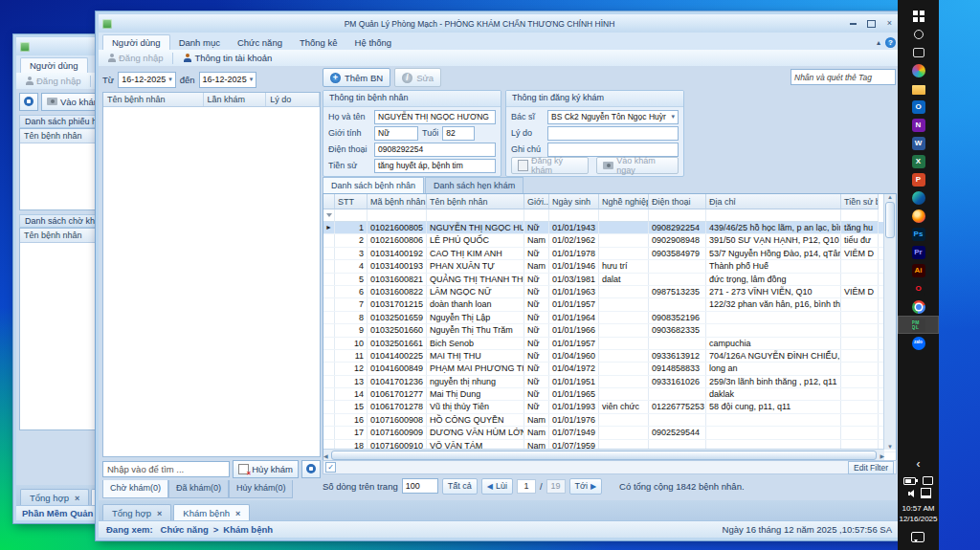 The image size is (980, 550). Describe the element at coordinates (248, 530) in the screenshot. I see `breadcrumb-page: Khám bệnh` at that location.